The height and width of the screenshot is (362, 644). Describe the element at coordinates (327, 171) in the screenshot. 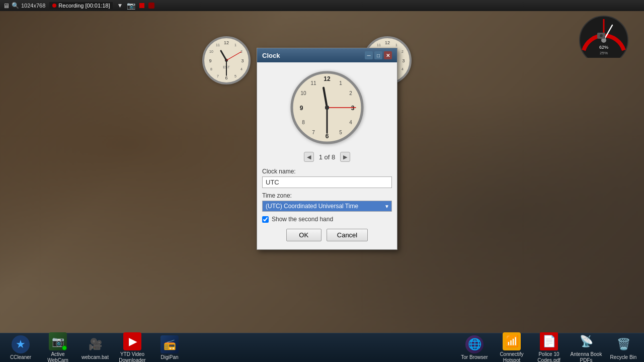

I see `clock-name-label: Clock name:` at that location.